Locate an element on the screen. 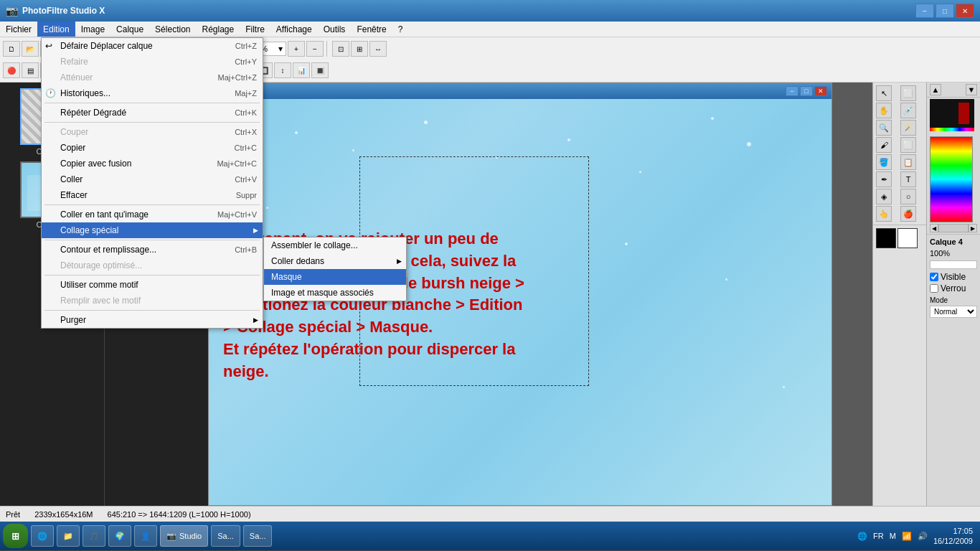 The image size is (980, 551). menu-copier-fusion: Copier avec fusion Maj+Ctrl+C is located at coordinates (152, 164).